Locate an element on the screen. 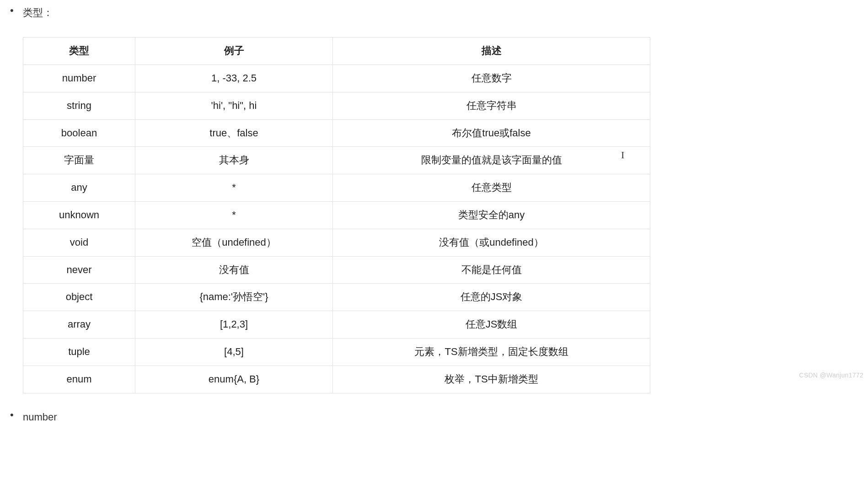  cell-example: 空值（undefined） is located at coordinates (234, 242).